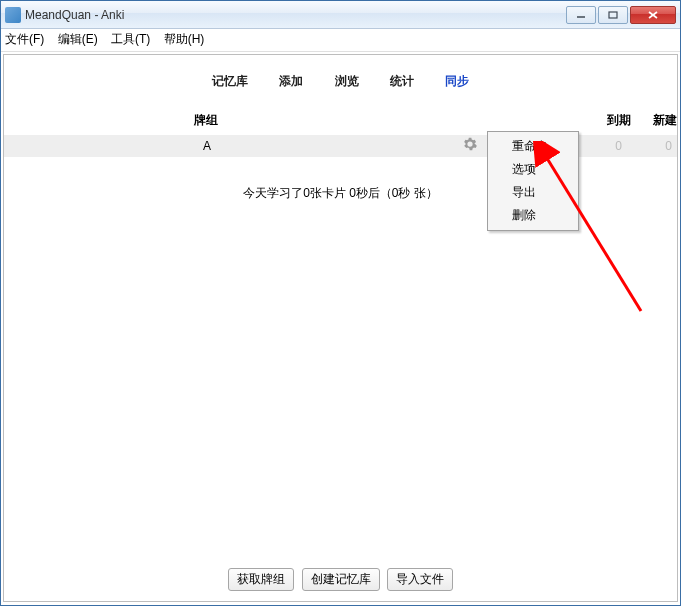  I want to click on link-sync: 同步, so click(457, 81).